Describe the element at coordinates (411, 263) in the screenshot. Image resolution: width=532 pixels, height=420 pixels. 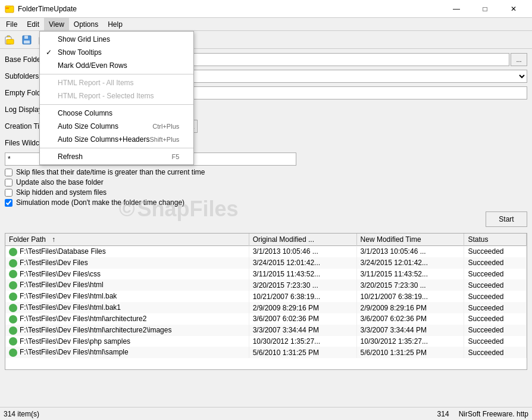
I see `new-modified-cell: 3/24/2015 12:01:42...` at that location.